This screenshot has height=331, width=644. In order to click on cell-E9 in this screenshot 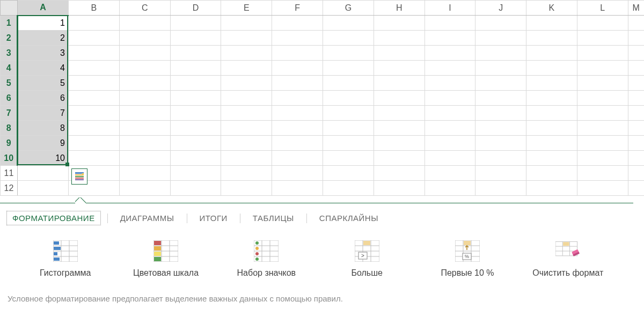, I will do `click(247, 143)`.